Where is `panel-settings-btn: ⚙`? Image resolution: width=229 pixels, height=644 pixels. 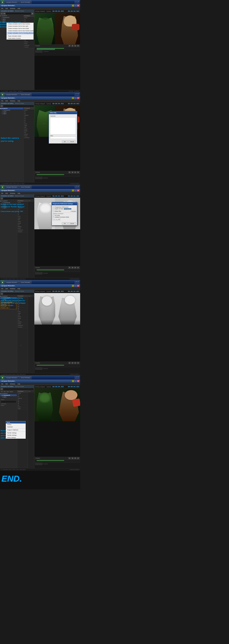
panel-settings-btn: ⚙ is located at coordinates (4, 14).